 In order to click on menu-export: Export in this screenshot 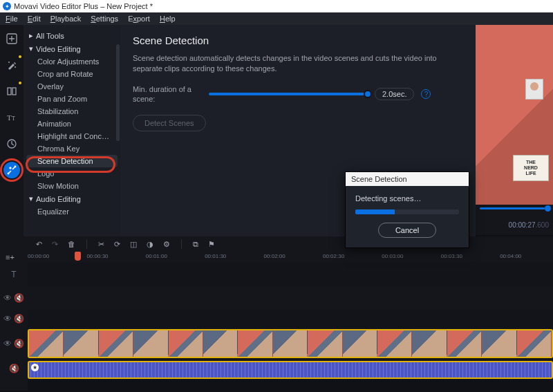, I will do `click(139, 19)`.